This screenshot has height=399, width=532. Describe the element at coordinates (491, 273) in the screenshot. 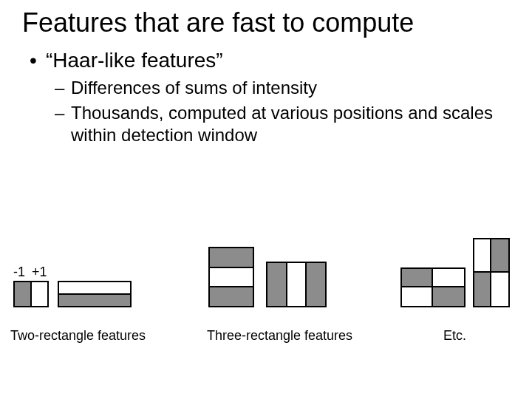

I see `four-rect-tall-icon` at that location.